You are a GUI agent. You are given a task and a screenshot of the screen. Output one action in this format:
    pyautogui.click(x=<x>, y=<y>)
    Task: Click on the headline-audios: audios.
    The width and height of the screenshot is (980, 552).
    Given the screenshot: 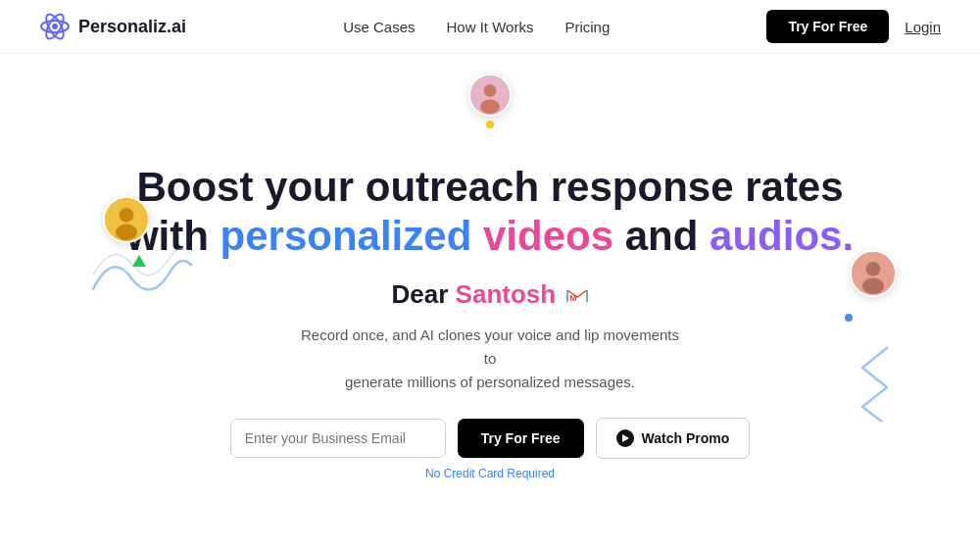 What is the action you would take?
    pyautogui.click(x=782, y=235)
    